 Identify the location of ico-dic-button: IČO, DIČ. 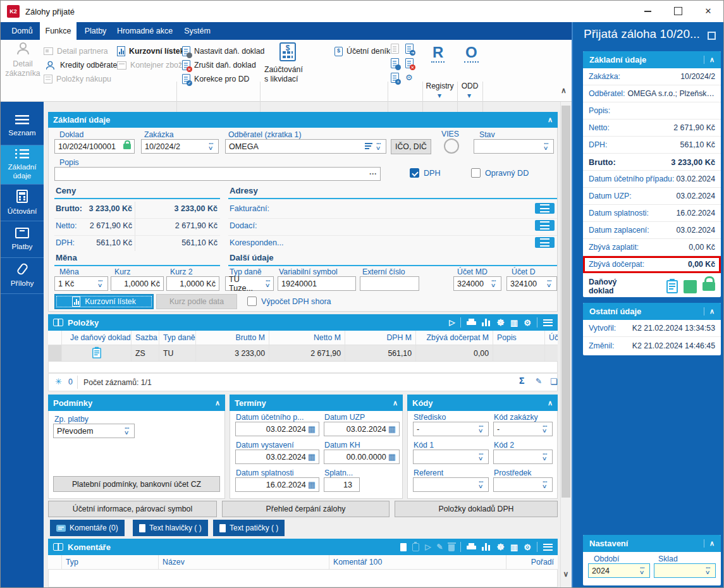
(411, 147).